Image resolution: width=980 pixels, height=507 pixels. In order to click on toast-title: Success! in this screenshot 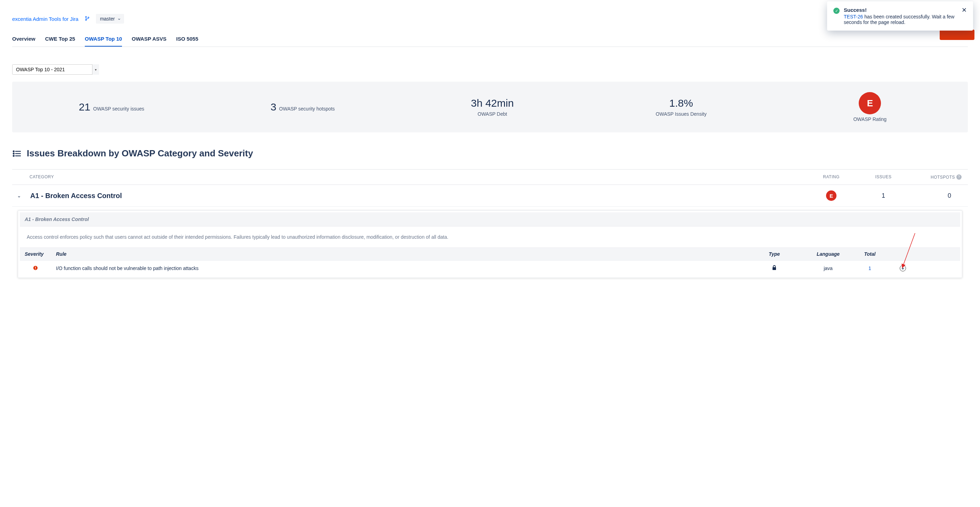, I will do `click(901, 10)`.